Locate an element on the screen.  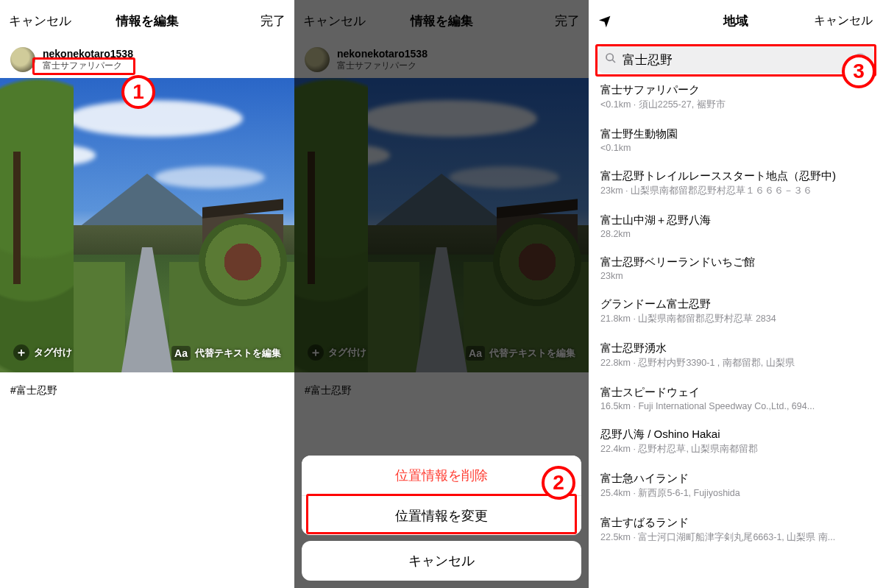
username: nekonekotaro1538 is located at coordinates (88, 54).